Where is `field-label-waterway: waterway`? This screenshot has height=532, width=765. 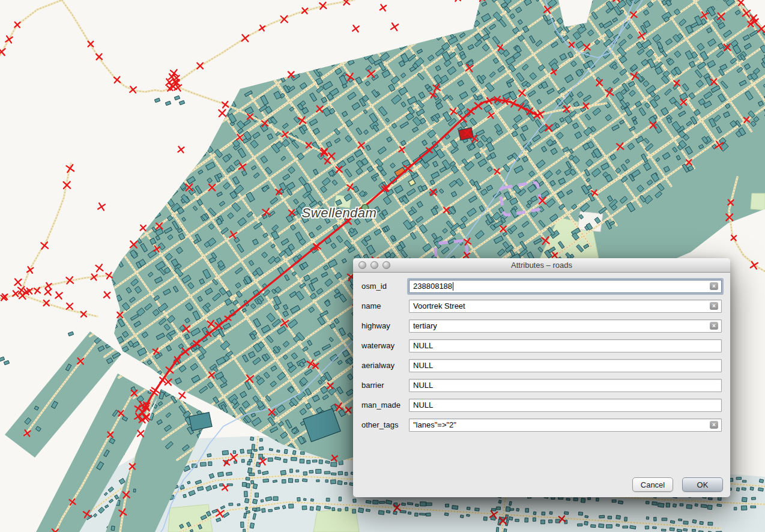
field-label-waterway: waterway is located at coordinates (386, 346).